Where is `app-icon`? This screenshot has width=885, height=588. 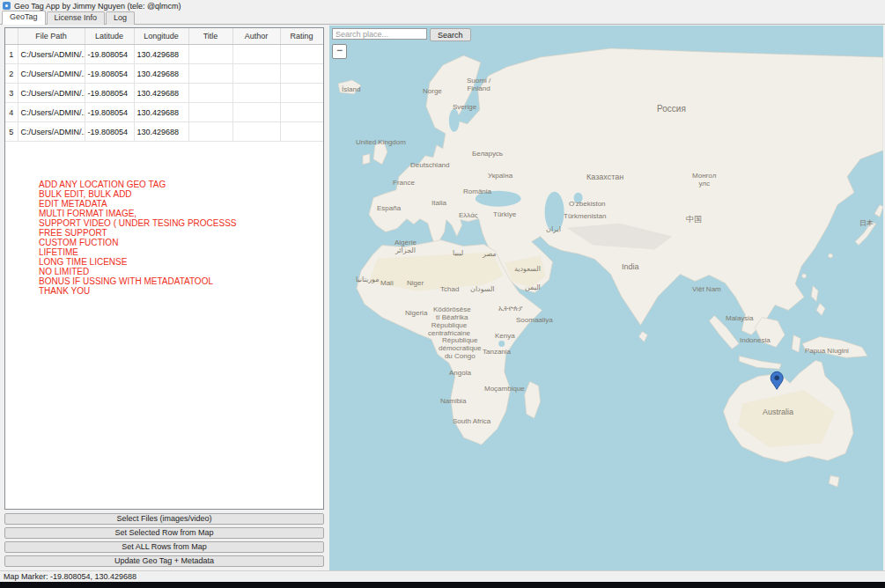 app-icon is located at coordinates (7, 5).